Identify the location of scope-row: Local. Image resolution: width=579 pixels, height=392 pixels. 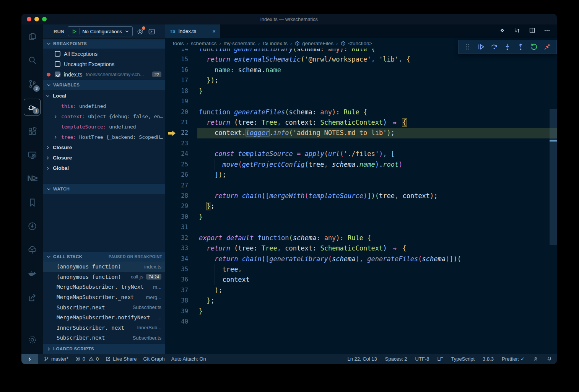
(104, 96).